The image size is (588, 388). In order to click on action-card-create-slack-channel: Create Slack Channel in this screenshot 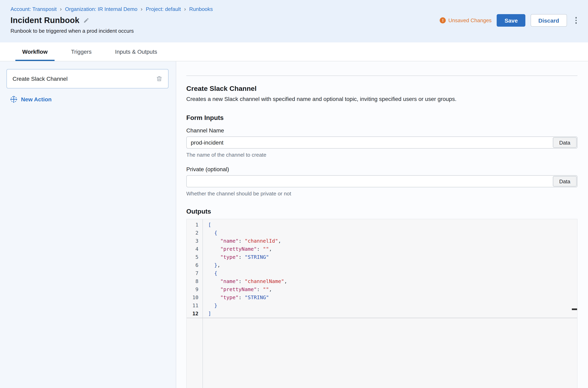, I will do `click(87, 79)`.